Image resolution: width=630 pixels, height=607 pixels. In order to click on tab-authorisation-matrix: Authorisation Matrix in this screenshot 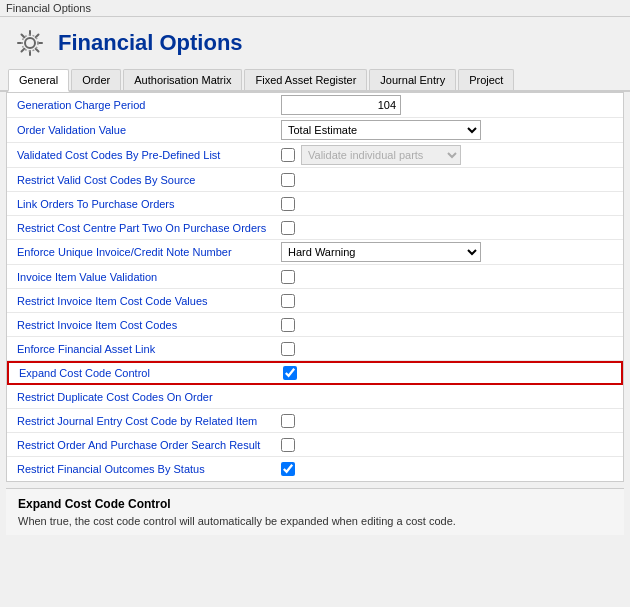, I will do `click(182, 80)`.